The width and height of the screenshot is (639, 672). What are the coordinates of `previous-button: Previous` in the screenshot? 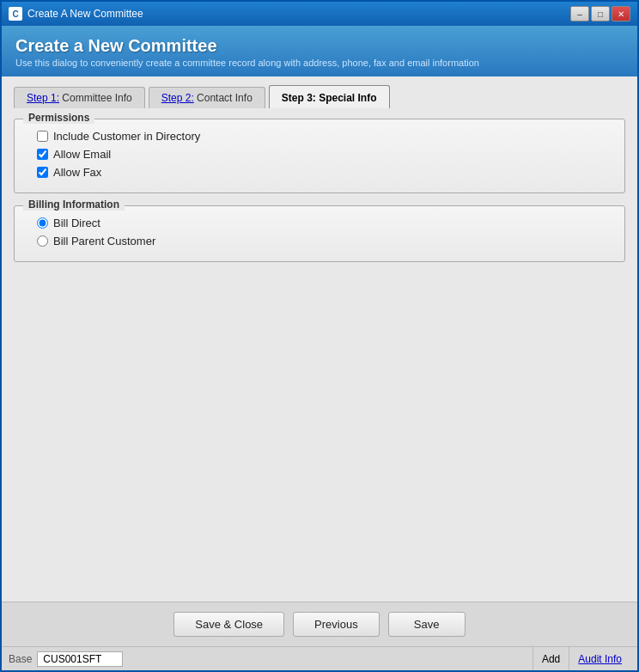 It's located at (337, 624).